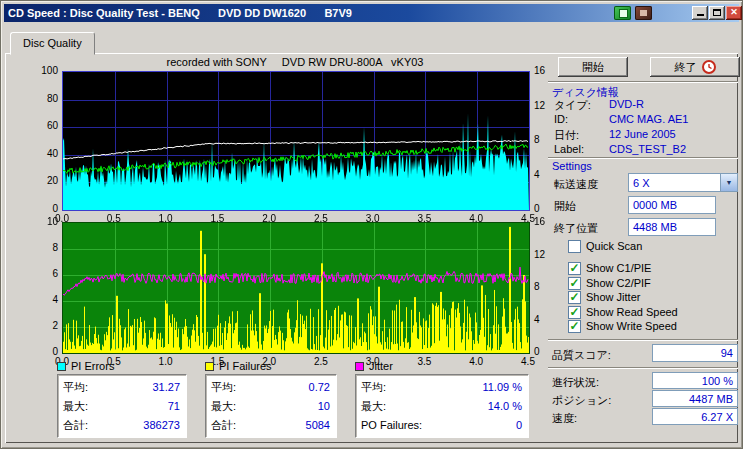  What do you see at coordinates (320, 388) in the screenshot?
I see `stat-value: 0.72` at bounding box center [320, 388].